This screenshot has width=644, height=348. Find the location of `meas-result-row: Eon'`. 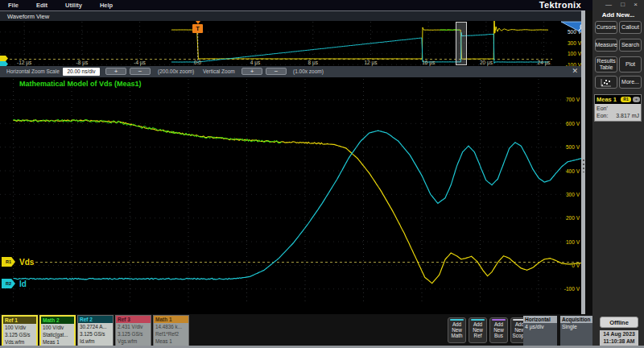

meas-result-row: Eon' is located at coordinates (618, 108).